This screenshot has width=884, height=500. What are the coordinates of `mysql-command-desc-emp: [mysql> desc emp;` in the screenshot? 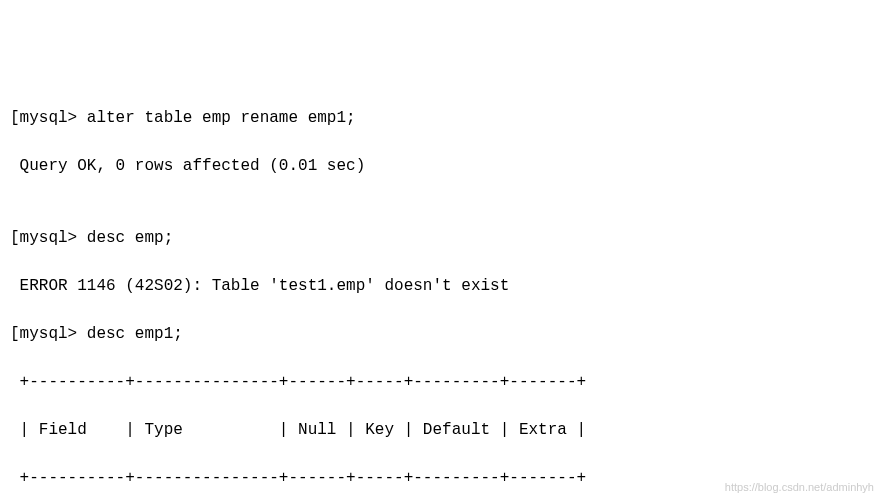 It's located at (442, 238).